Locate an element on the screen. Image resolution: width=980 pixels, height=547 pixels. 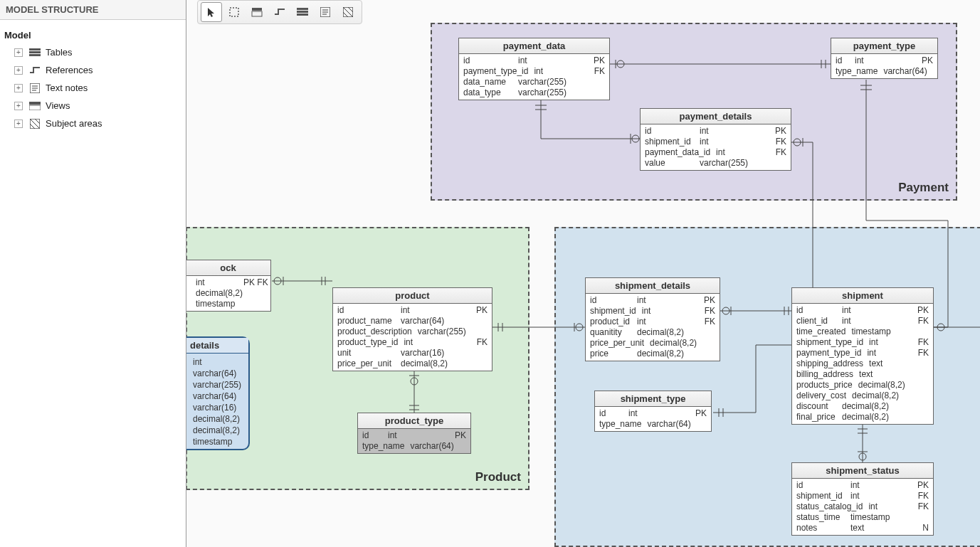
table-stock: ock intPK FKdecimal(8,2)timestamp is located at coordinates (229, 286).